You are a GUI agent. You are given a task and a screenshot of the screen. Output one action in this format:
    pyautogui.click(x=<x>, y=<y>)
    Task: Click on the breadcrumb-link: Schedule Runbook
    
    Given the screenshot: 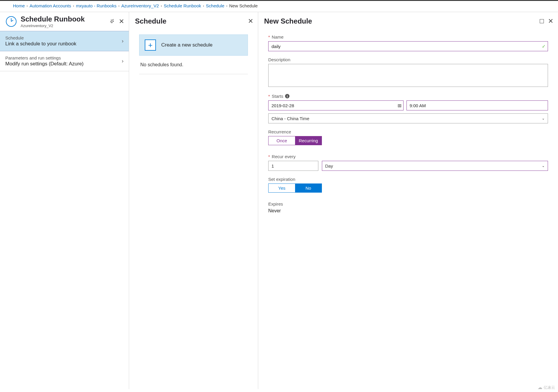 What is the action you would take?
    pyautogui.click(x=182, y=6)
    